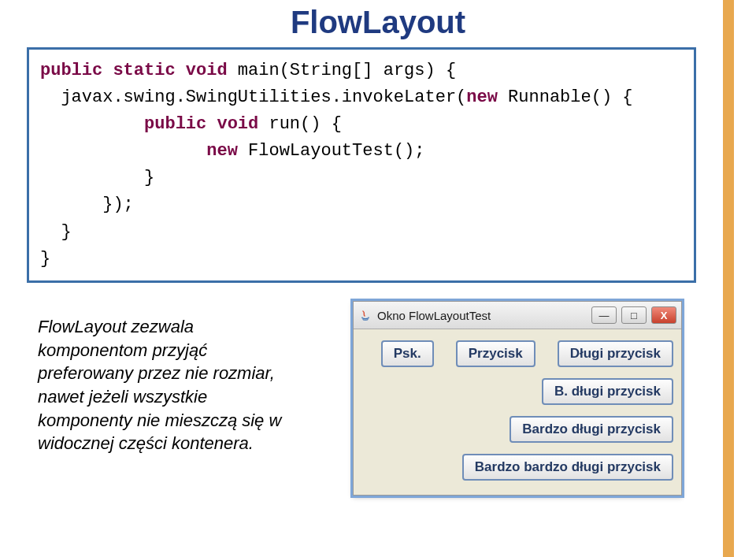 The image size is (756, 557). I want to click on swing-button-przycisk: Przycisk, so click(496, 354).